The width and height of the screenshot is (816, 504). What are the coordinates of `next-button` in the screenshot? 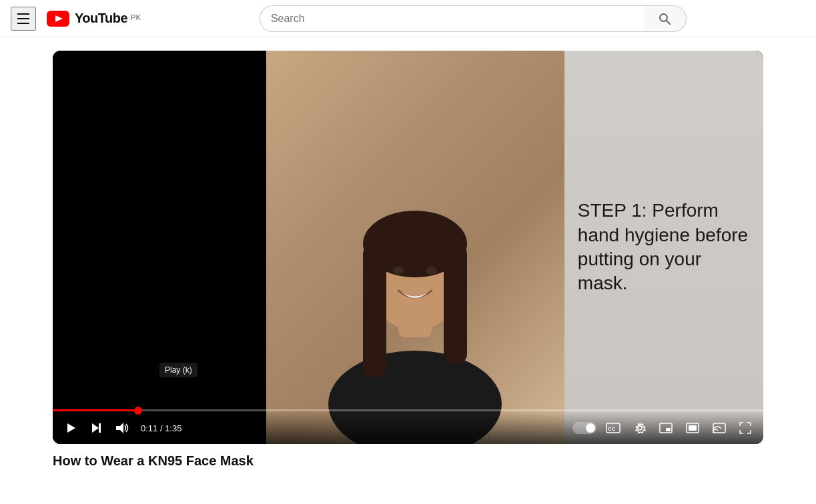 It's located at (96, 428).